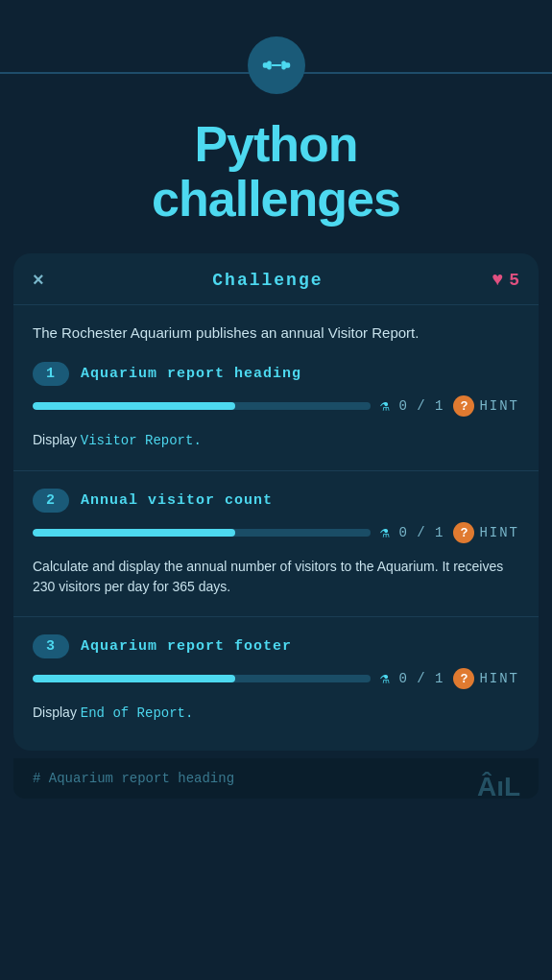 The image size is (552, 980). Describe the element at coordinates (134, 406) in the screenshot. I see `challenge-1-progress-fill` at that location.